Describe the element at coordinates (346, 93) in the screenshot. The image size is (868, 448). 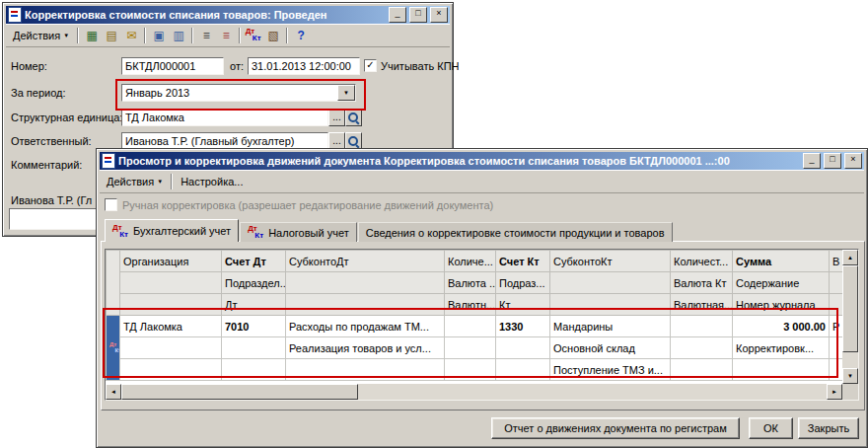
I see `dropdown-icon: ▼` at that location.